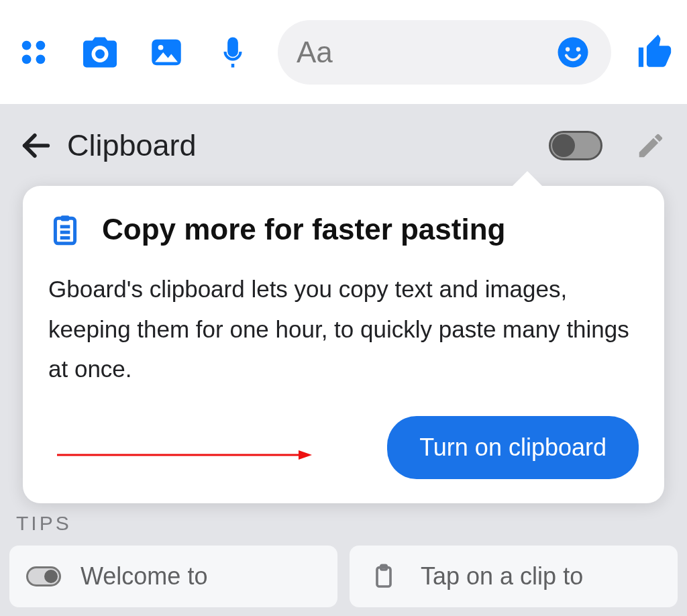 The width and height of the screenshot is (687, 616). Describe the element at coordinates (303, 146) in the screenshot. I see `clipboard-title: Clipboard` at that location.